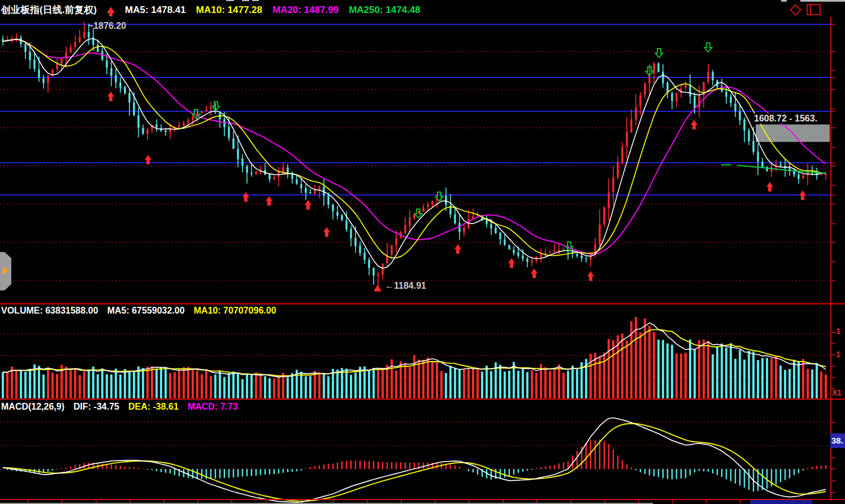 This screenshot has width=845, height=504. Describe the element at coordinates (6, 271) in the screenshot. I see `sidebar-expand-handle` at that location.